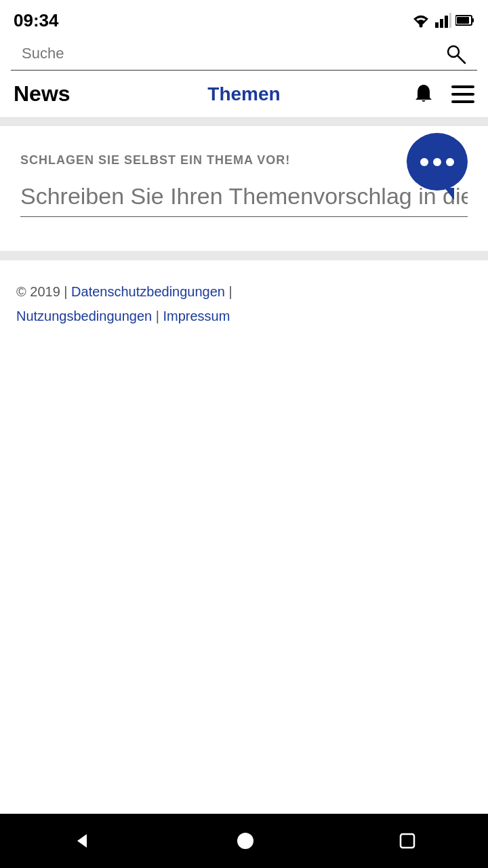 This screenshot has width=488, height=868. Describe the element at coordinates (463, 94) in the screenshot. I see `hamburger-icon` at that location.